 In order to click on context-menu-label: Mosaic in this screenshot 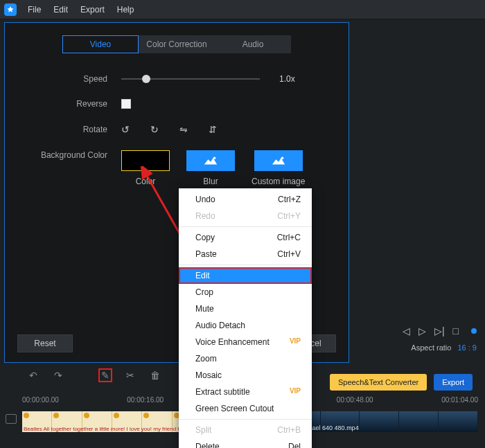, I will do `click(209, 375)`.